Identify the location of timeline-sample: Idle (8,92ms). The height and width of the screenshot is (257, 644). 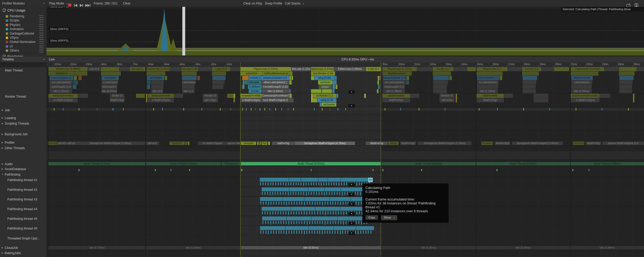
(311, 248).